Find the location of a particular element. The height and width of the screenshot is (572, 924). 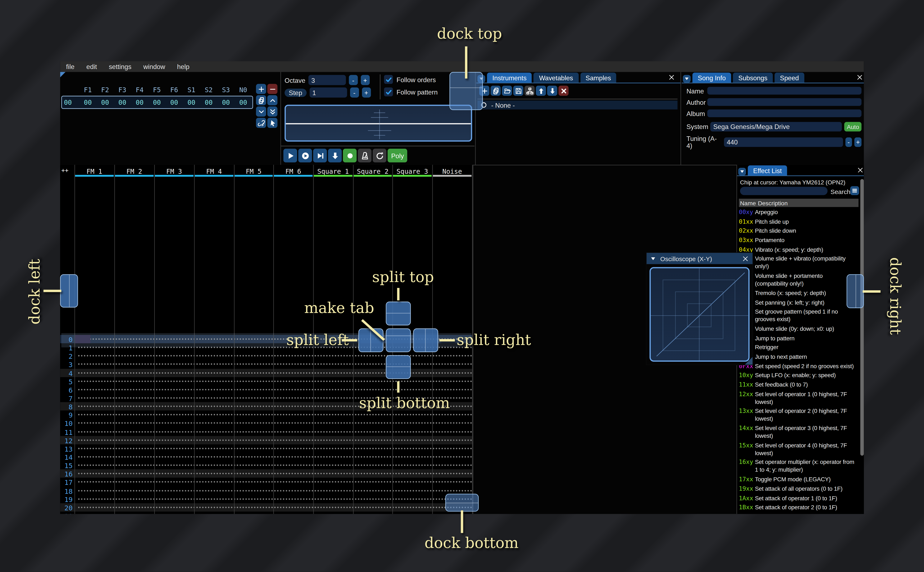

duplicate-instrument-button is located at coordinates (496, 91).